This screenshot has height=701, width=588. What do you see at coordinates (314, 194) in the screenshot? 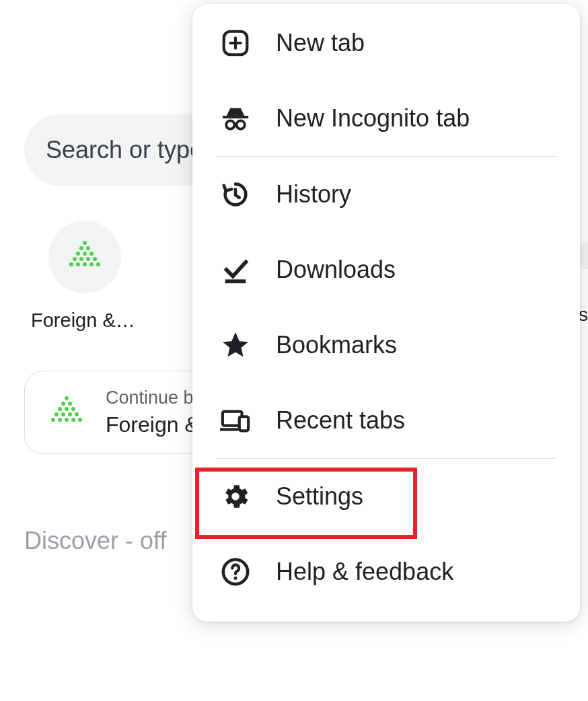
I see `menu-item-label: History` at bounding box center [314, 194].